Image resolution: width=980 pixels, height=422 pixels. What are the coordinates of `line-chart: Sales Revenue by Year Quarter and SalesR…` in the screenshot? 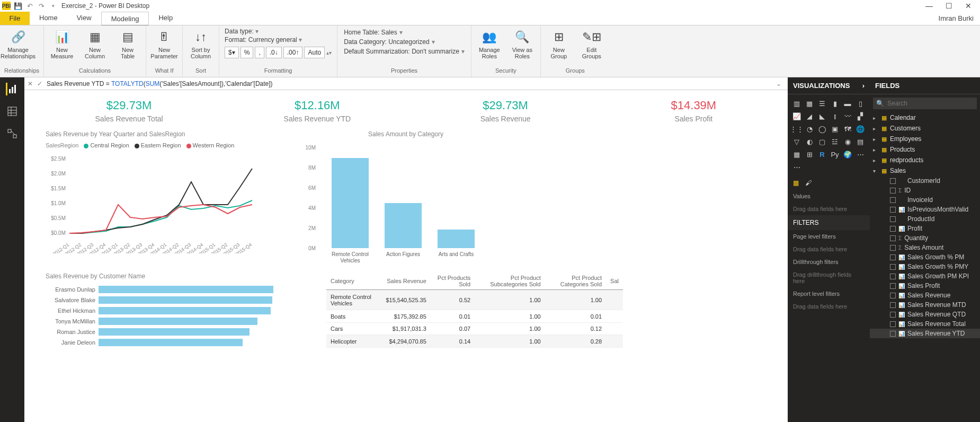 It's located at (162, 197).